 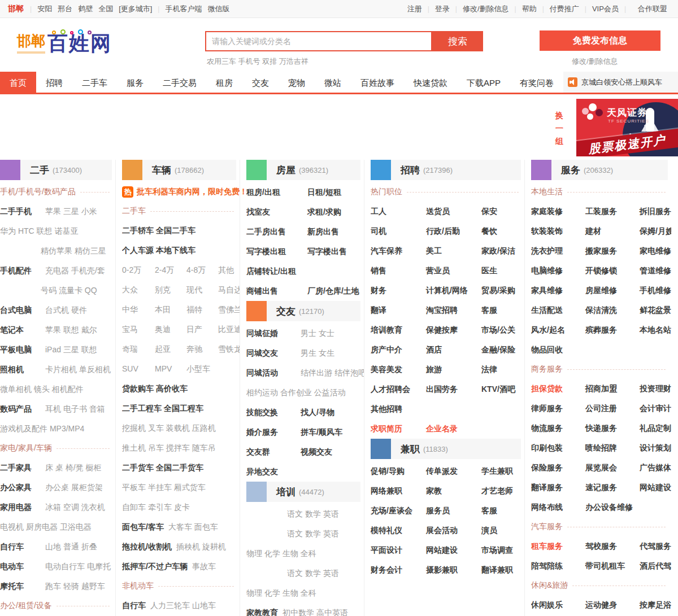 What do you see at coordinates (655, 547) in the screenshot?
I see `category-link: 代驾服务` at bounding box center [655, 547].